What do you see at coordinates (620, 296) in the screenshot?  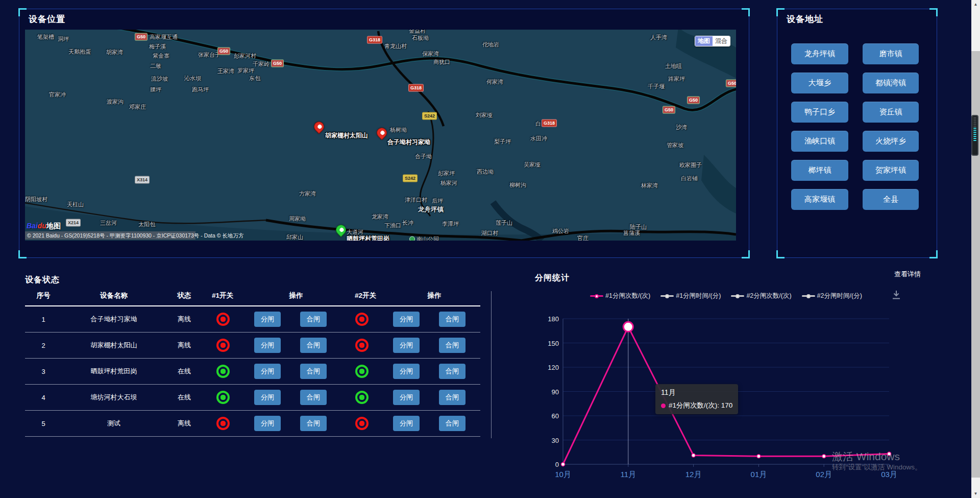 I see `legend-item: #1分闸次数/(次)` at bounding box center [620, 296].